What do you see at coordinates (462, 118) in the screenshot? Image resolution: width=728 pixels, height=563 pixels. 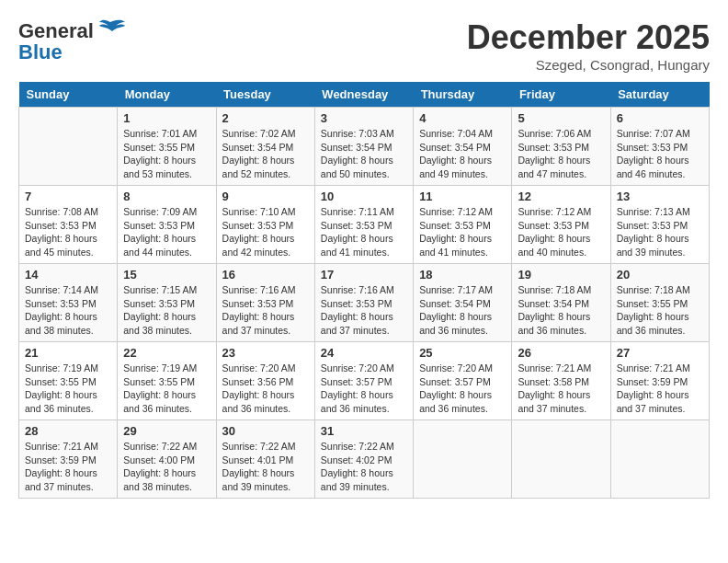 I see `day-number: 4` at bounding box center [462, 118].